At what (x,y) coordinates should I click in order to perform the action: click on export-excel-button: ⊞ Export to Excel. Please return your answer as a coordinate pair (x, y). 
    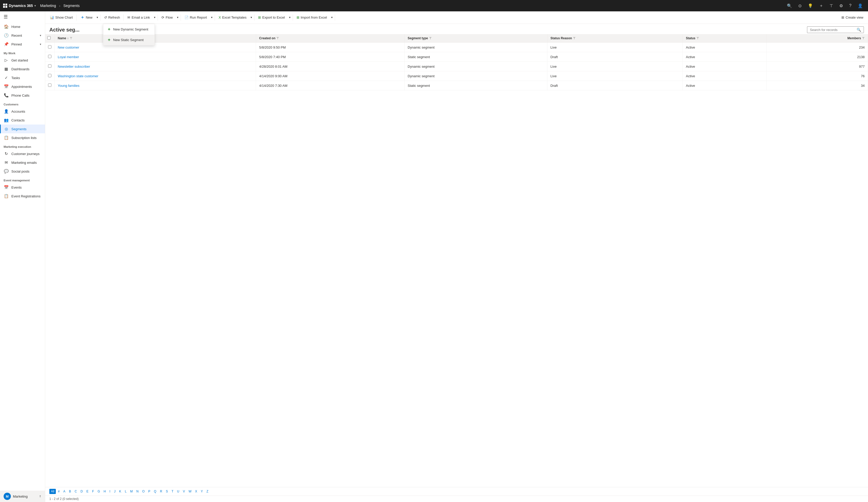
    Looking at the image, I should click on (271, 17).